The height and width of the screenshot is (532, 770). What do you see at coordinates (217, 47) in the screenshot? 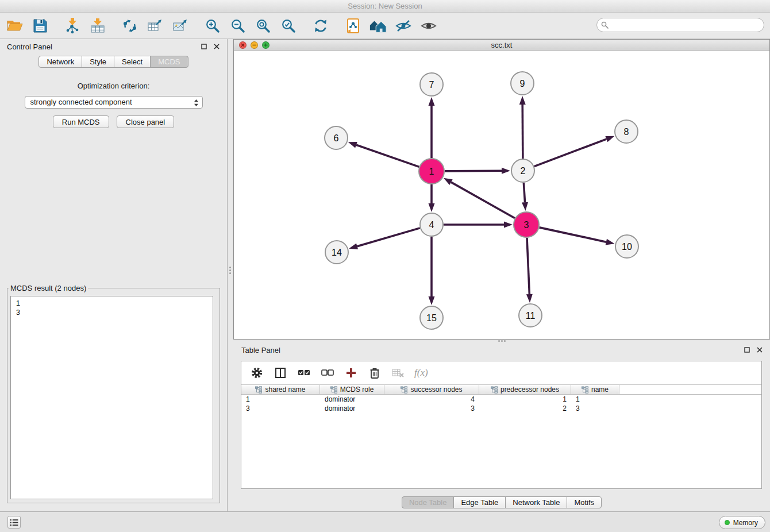
I see `close-panel-button` at bounding box center [217, 47].